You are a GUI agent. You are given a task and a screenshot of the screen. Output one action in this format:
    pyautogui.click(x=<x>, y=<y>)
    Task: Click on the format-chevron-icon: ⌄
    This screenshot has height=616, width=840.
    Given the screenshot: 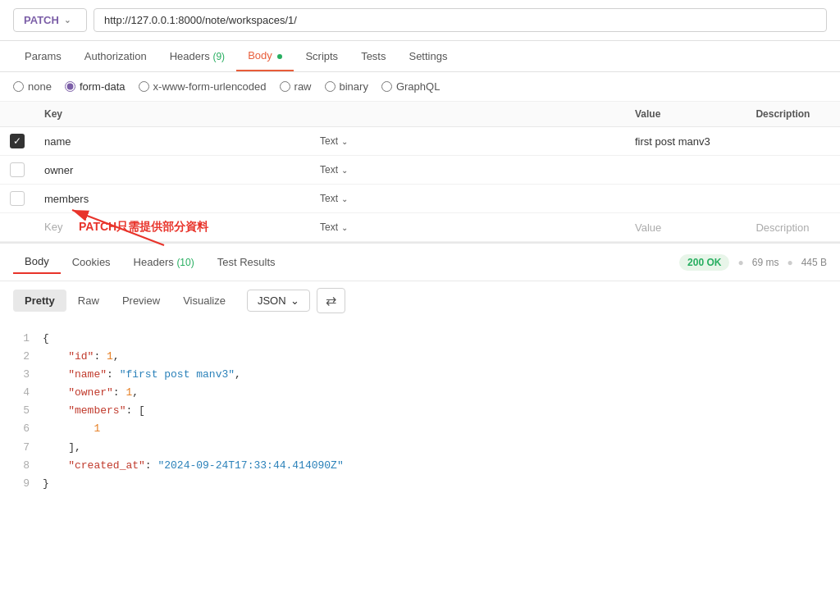 What is the action you would take?
    pyautogui.click(x=295, y=300)
    